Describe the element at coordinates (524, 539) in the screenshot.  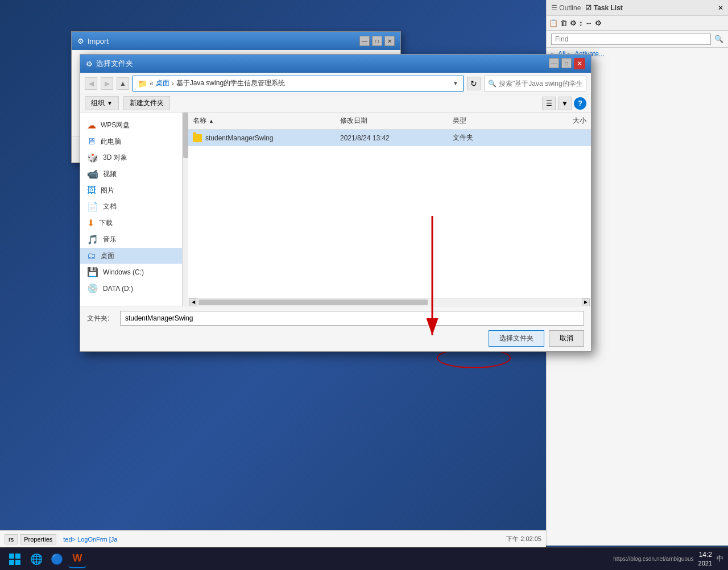
I see `eclipse-timestamp: 下午 2:02:05` at that location.